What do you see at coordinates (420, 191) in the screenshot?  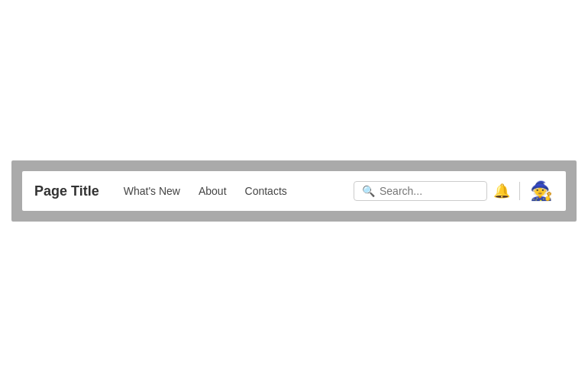 I see `search-container: 🔍` at bounding box center [420, 191].